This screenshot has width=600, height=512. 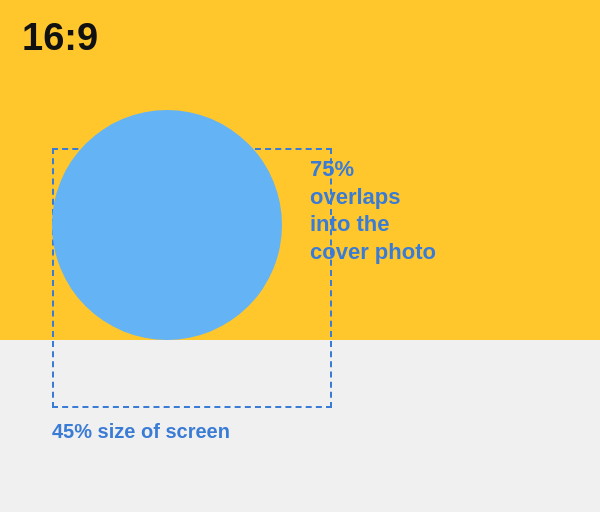 What do you see at coordinates (373, 197) in the screenshot?
I see `overlap-line2: overlaps` at bounding box center [373, 197].